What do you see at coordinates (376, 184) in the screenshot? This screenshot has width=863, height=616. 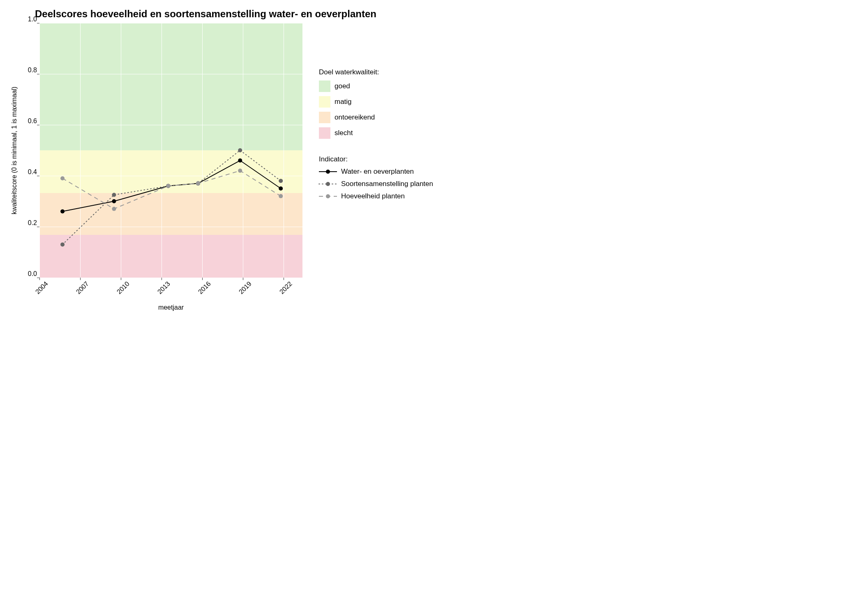 I see `legend-indicator-item: Soortensamenstelling planten` at bounding box center [376, 184].